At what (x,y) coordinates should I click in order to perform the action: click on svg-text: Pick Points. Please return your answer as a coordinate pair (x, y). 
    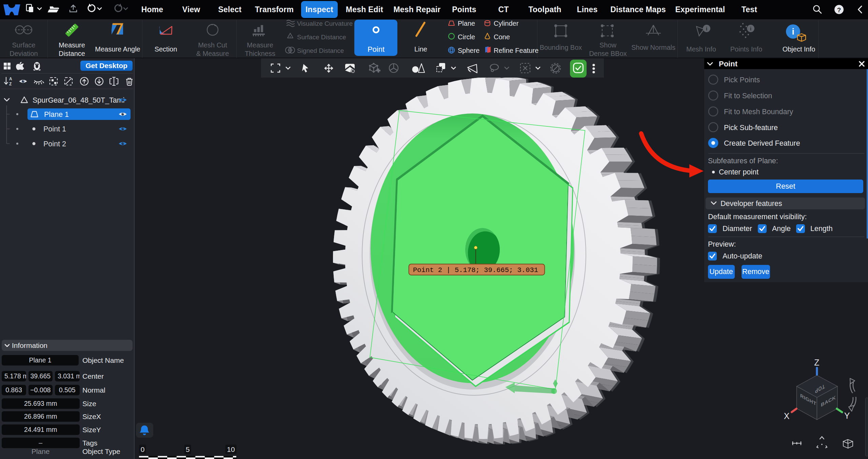
    Looking at the image, I should click on (742, 80).